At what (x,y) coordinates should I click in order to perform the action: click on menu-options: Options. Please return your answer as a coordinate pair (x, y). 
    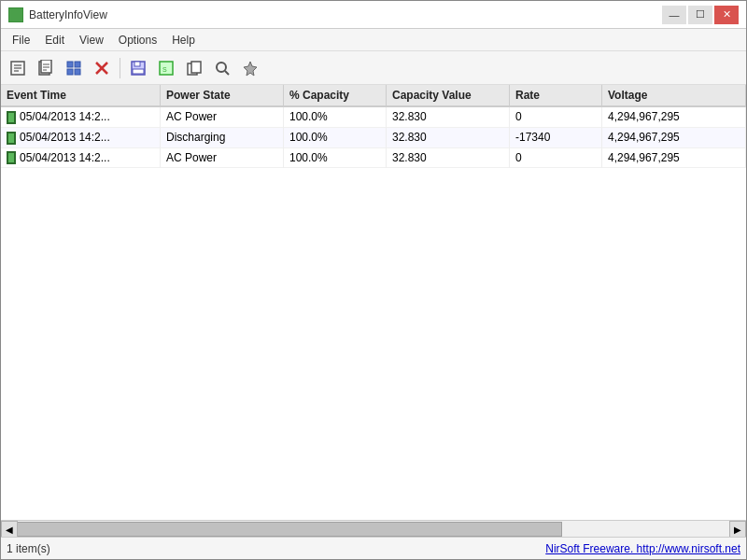
    Looking at the image, I should click on (138, 40).